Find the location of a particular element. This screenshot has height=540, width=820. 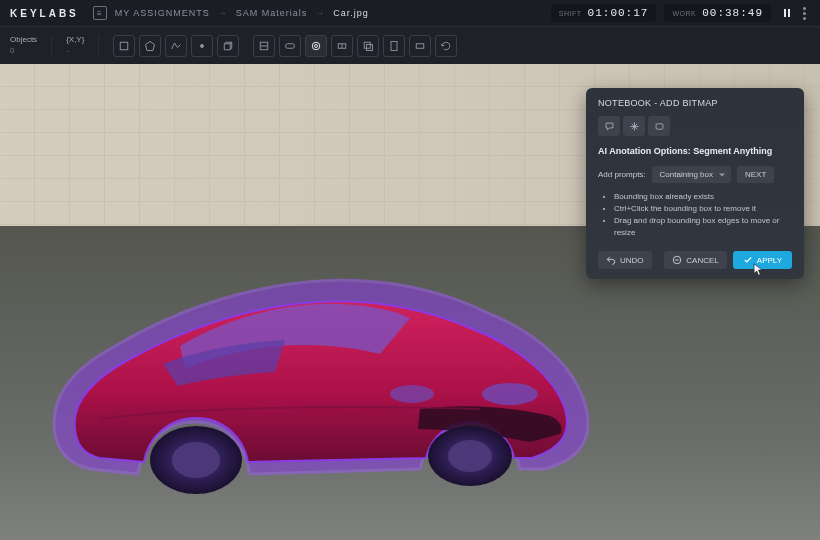

cancel-icon is located at coordinates (677, 260).